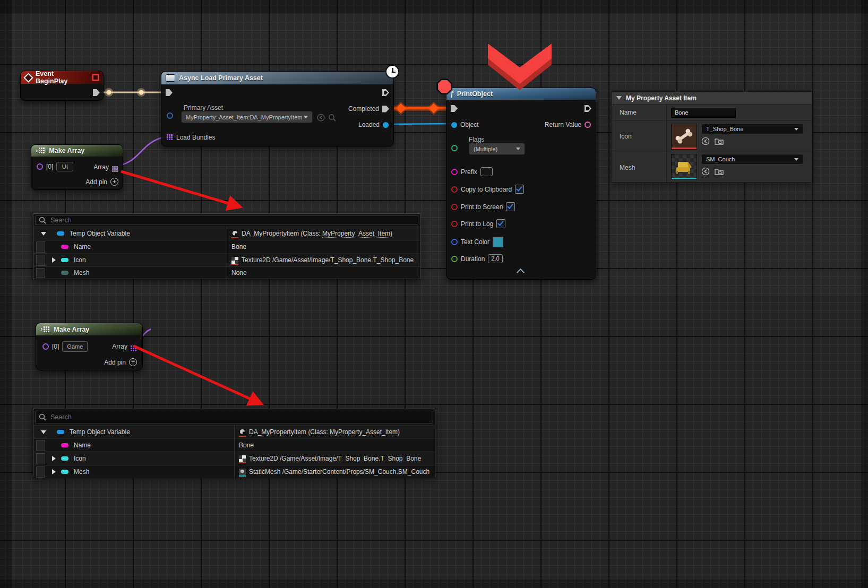 The image size is (868, 588). I want to click on canvas-edge-bottom, so click(434, 584).